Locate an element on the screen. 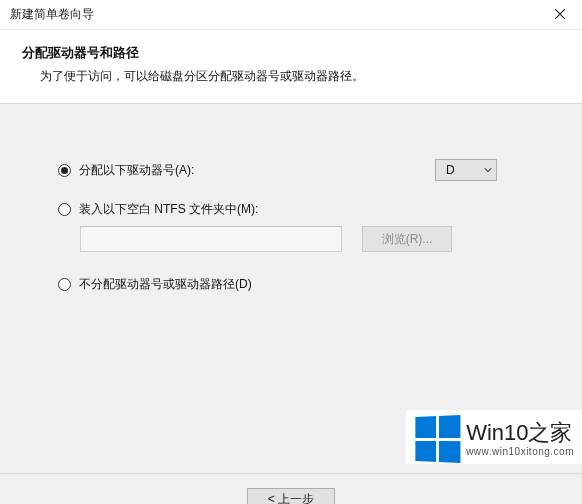 The height and width of the screenshot is (504, 582). chevron-down-icon is located at coordinates (488, 170).